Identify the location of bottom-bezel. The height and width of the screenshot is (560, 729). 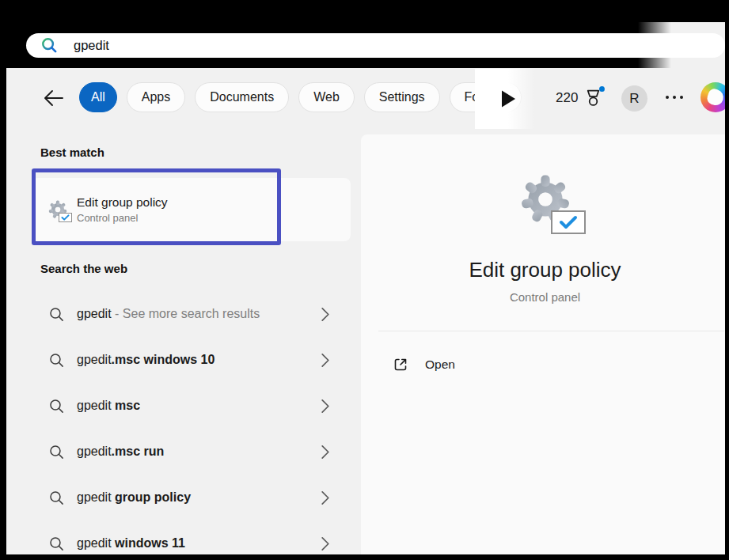
(364, 557).